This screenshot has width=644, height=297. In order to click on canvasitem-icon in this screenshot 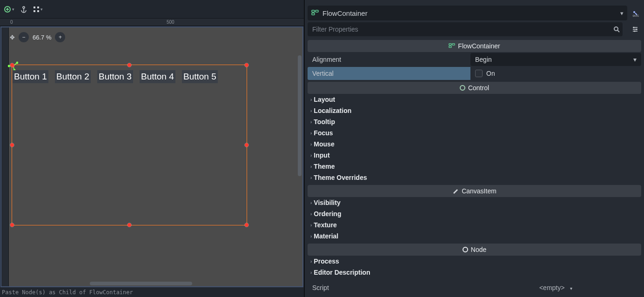, I will do `click(456, 191)`.